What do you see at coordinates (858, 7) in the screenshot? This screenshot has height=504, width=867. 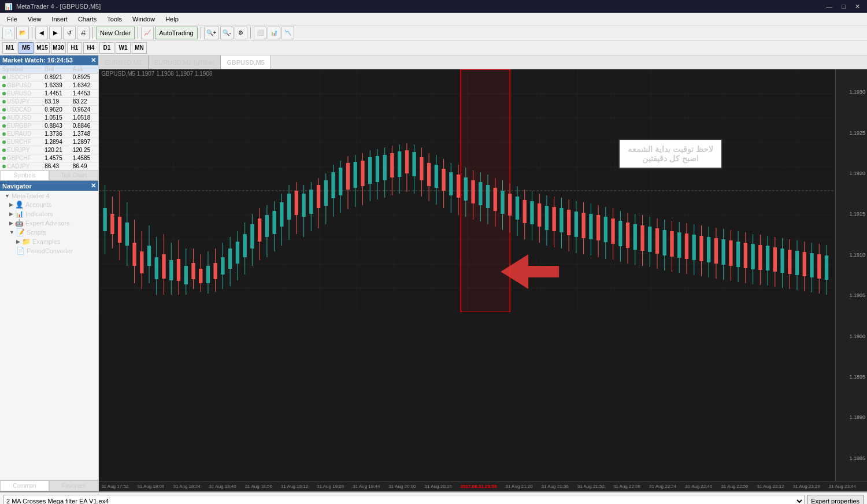 I see `close-button: ✕` at bounding box center [858, 7].